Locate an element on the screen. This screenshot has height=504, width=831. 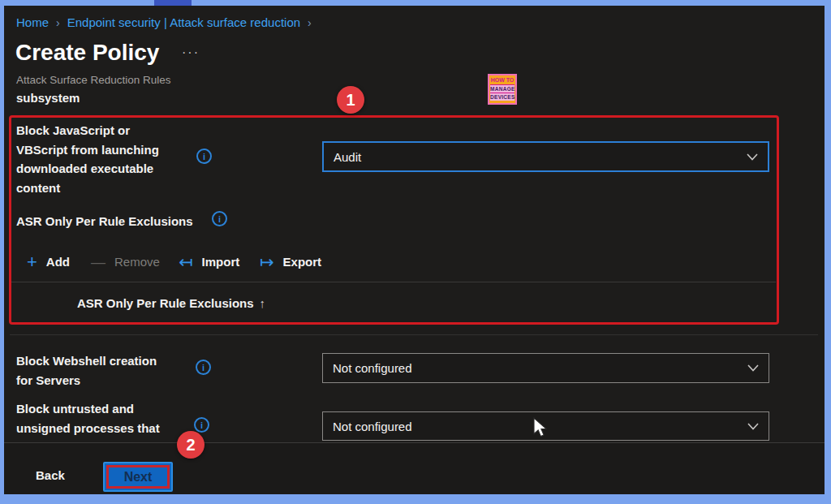
rule1-selected-value: Audit is located at coordinates (540, 157).